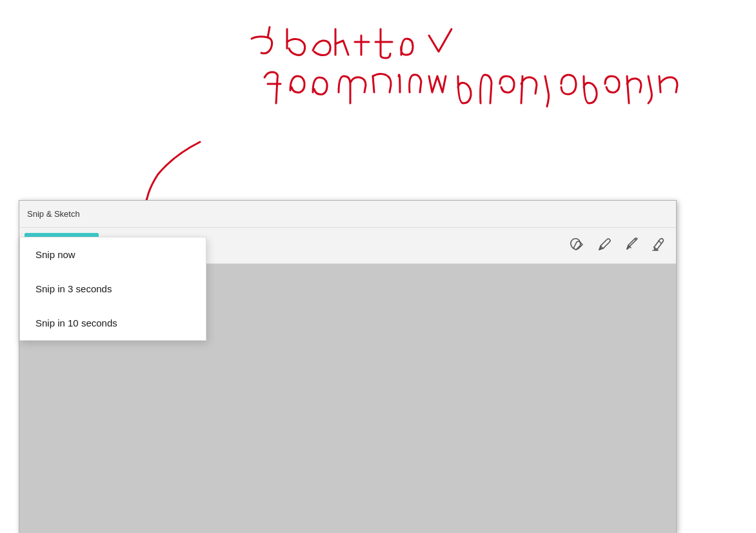 This screenshot has height=533, width=756. I want to click on touch-writing-button, so click(577, 246).